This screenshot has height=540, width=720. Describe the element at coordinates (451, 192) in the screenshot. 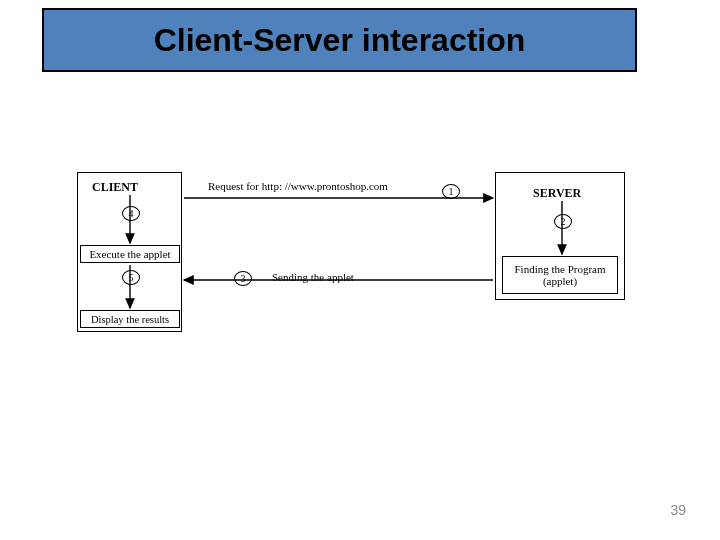

I see `step-1-marker: 1` at that location.